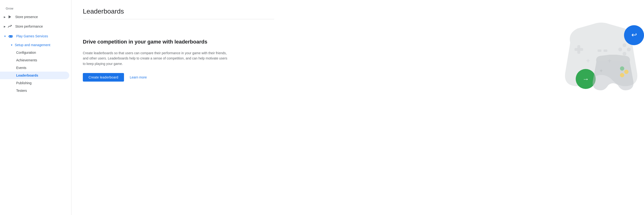 This screenshot has height=215, width=644. Describe the element at coordinates (138, 77) in the screenshot. I see `learn-more-link: Learn more` at that location.